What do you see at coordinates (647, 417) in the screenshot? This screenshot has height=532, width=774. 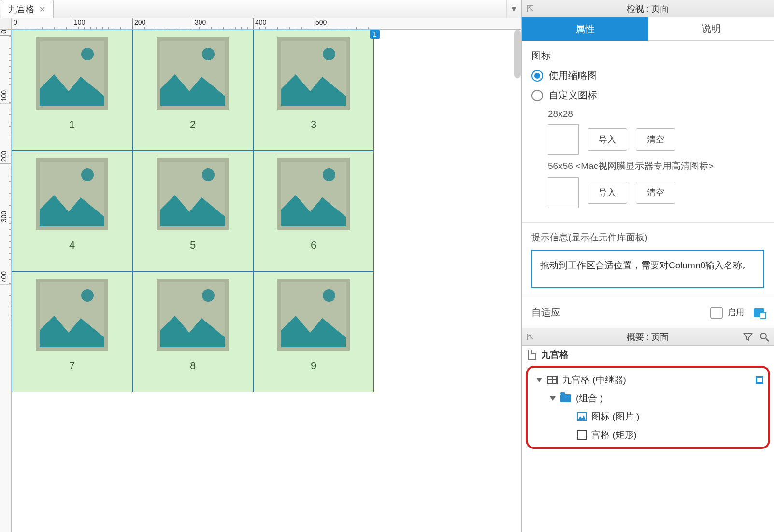 I see `outline-image-row: 图标 (图片 )` at bounding box center [647, 417].